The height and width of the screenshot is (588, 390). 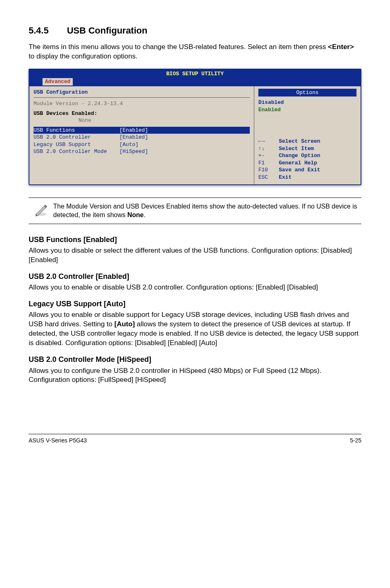 I want to click on bios-row-value: [HiSpeed], so click(x=134, y=152).